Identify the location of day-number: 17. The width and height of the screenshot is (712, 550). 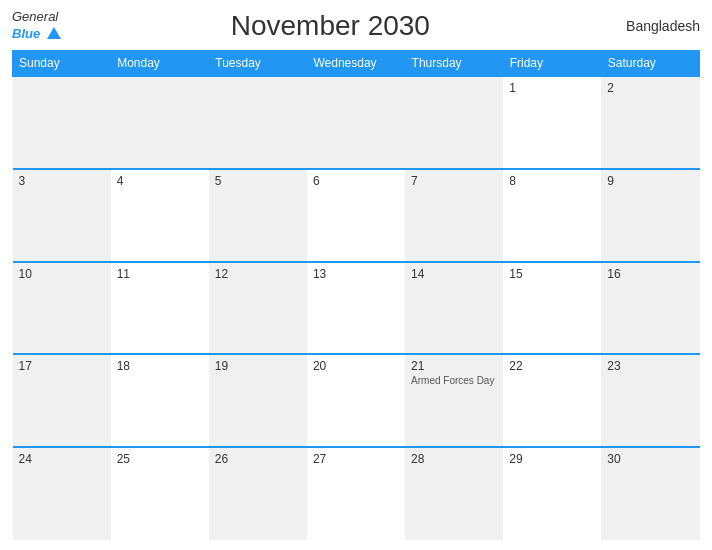
(62, 366).